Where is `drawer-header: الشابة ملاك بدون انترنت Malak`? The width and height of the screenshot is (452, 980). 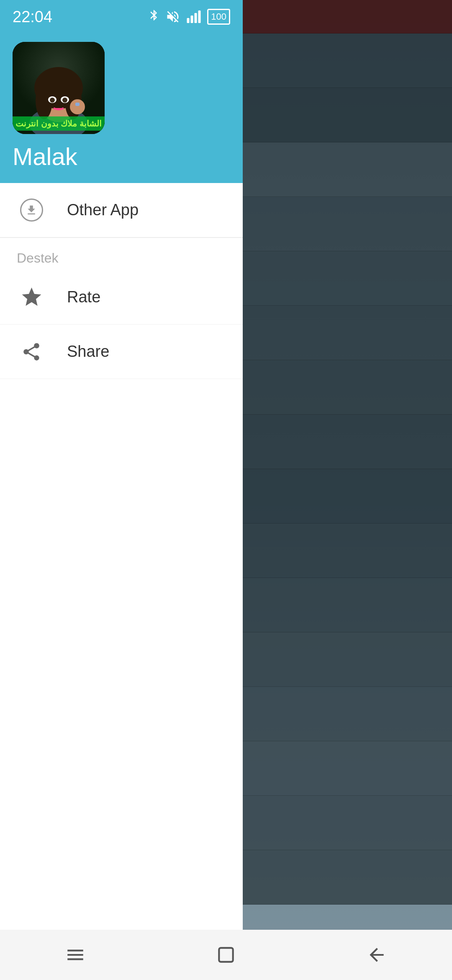
drawer-header: الشابة ملاك بدون انترنت Malak is located at coordinates (121, 108).